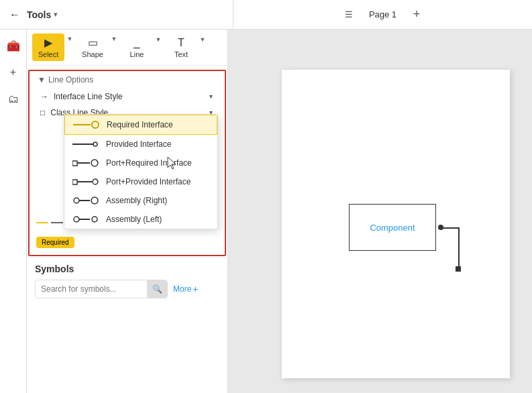 Image resolution: width=532 pixels, height=393 pixels. What do you see at coordinates (137, 48) in the screenshot?
I see `line-button: ⎯ Line` at bounding box center [137, 48].